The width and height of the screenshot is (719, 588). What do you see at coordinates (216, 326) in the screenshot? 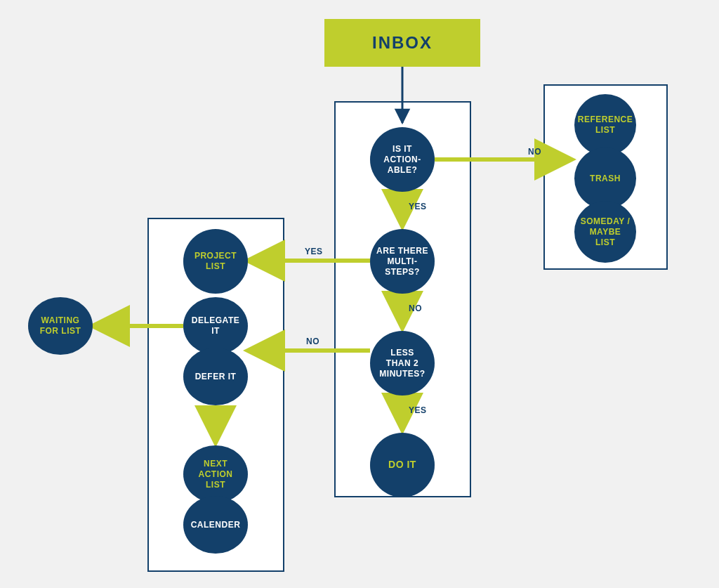
I see `node-delegate: DELEGATEIT` at bounding box center [216, 326].